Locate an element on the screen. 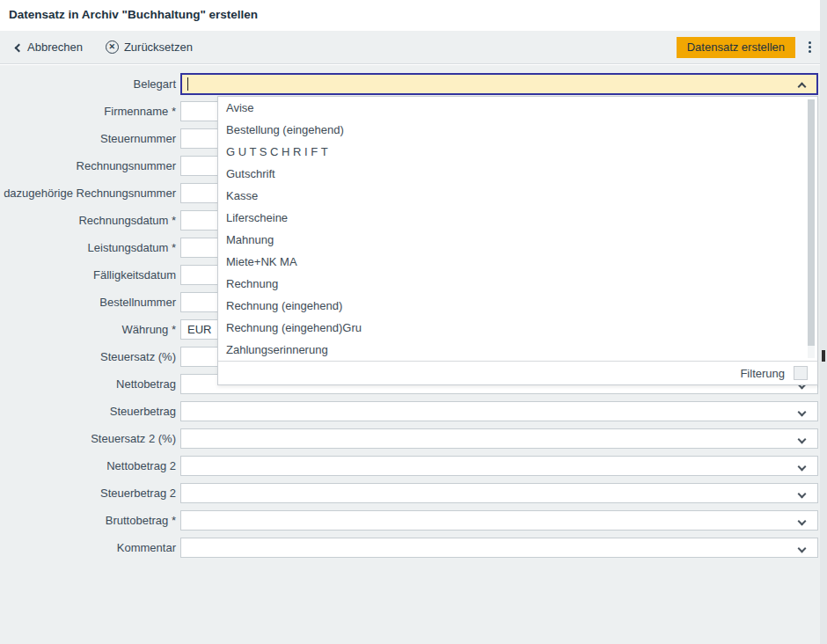  combobox-bruttobetrag is located at coordinates (500, 521).